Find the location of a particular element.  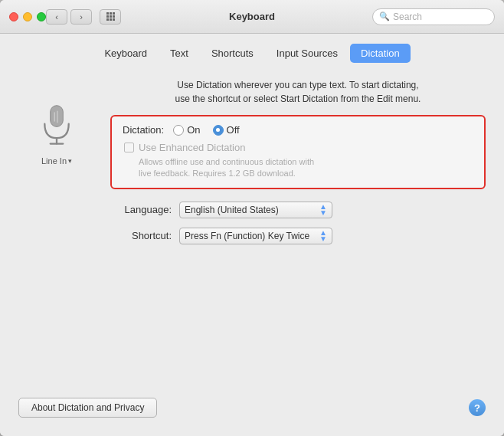

back-button: ‹ is located at coordinates (57, 17).